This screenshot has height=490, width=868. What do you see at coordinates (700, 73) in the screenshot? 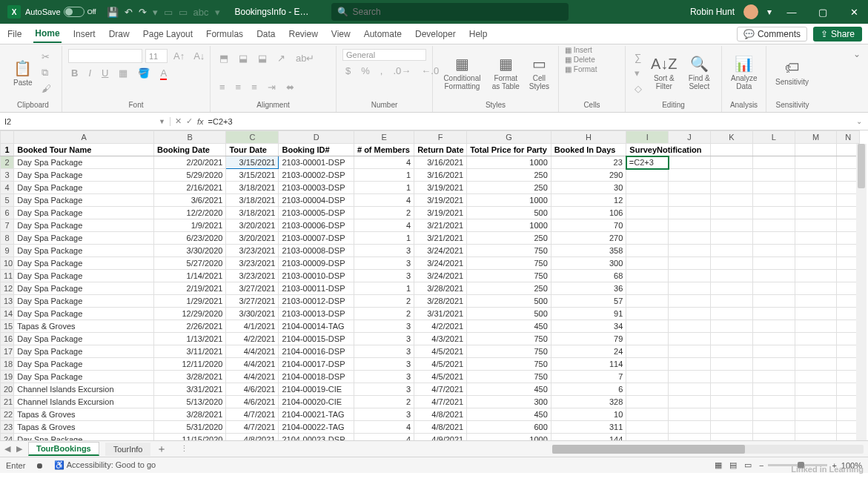
I see `find-select-button: 🔍Find & Select` at bounding box center [700, 73].